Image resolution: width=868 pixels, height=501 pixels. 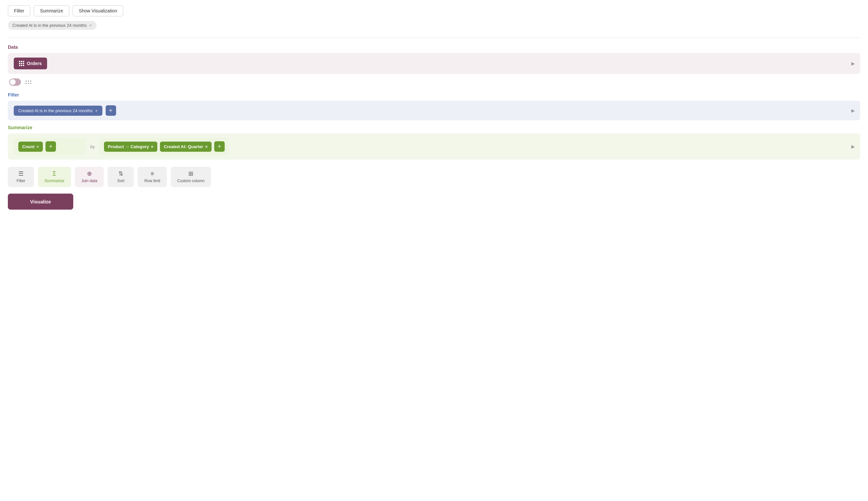 I want to click on summarize-right: Product → Category × Created At: Quarter…, so click(x=164, y=147).